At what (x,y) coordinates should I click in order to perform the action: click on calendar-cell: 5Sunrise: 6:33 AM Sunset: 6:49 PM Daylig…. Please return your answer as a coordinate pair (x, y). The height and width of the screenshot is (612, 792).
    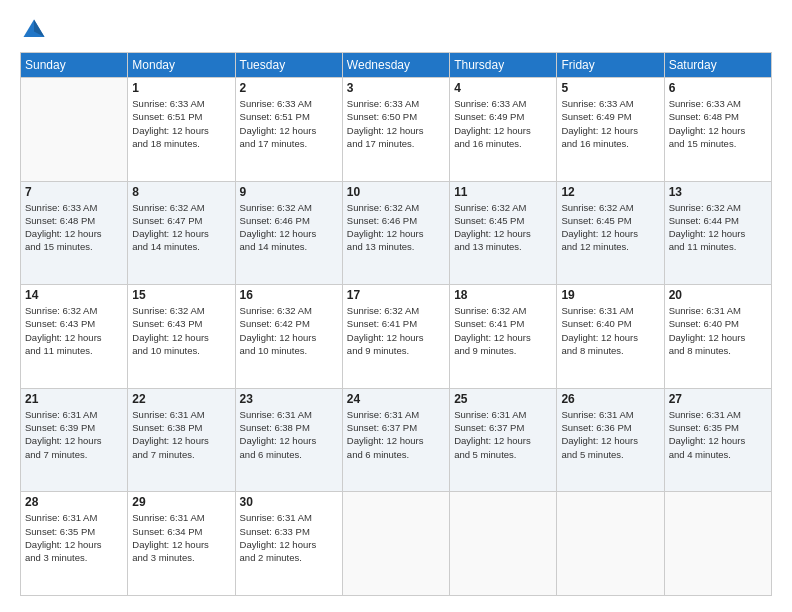
    Looking at the image, I should click on (610, 130).